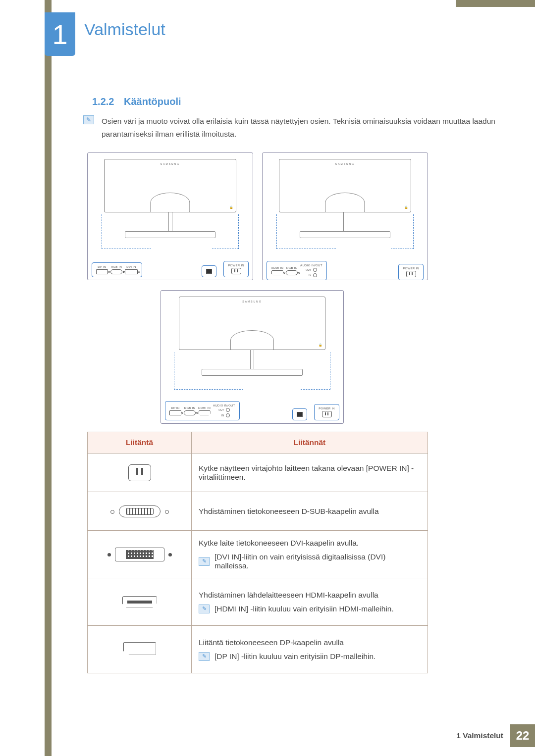 Image resolution: width=535 pixels, height=756 pixels. Describe the element at coordinates (310, 561) in the screenshot. I see `row-note: ✎[DVI IN]-liitin on vain erityisissä dig…` at that location.